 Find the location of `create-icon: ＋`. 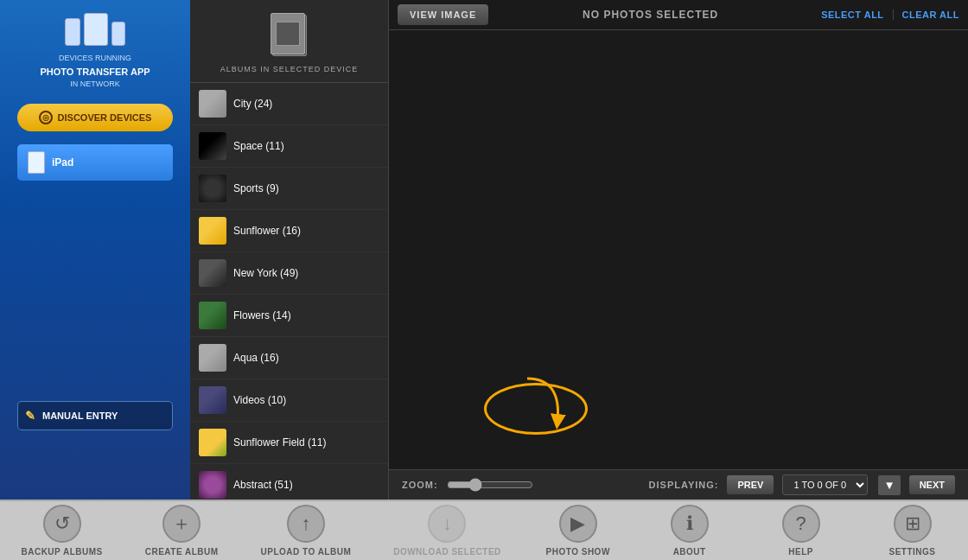

create-icon: ＋ is located at coordinates (182, 524).